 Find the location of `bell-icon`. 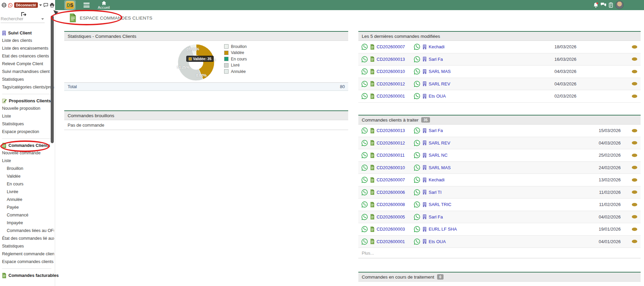

bell-icon is located at coordinates (596, 5).